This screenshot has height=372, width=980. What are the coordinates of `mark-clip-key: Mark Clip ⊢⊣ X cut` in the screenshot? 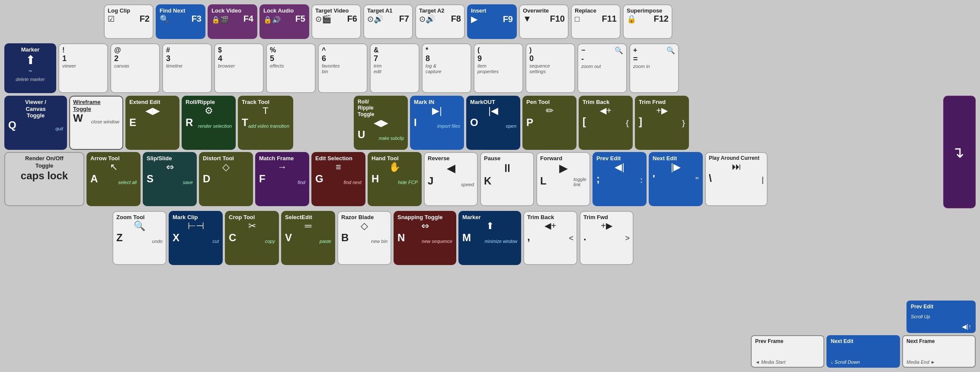 It's located at (195, 238).